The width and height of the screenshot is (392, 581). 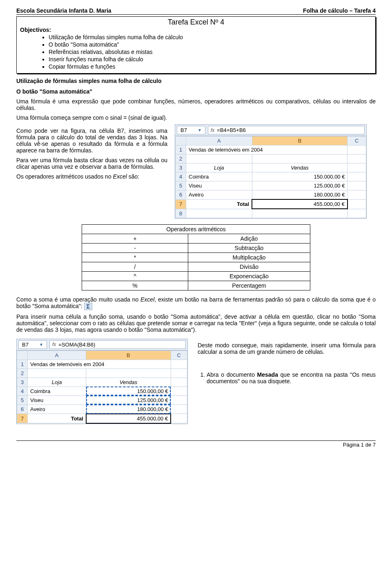 I want to click on paragraph: Como a soma é uma operação muito usada n…, so click(x=196, y=303).